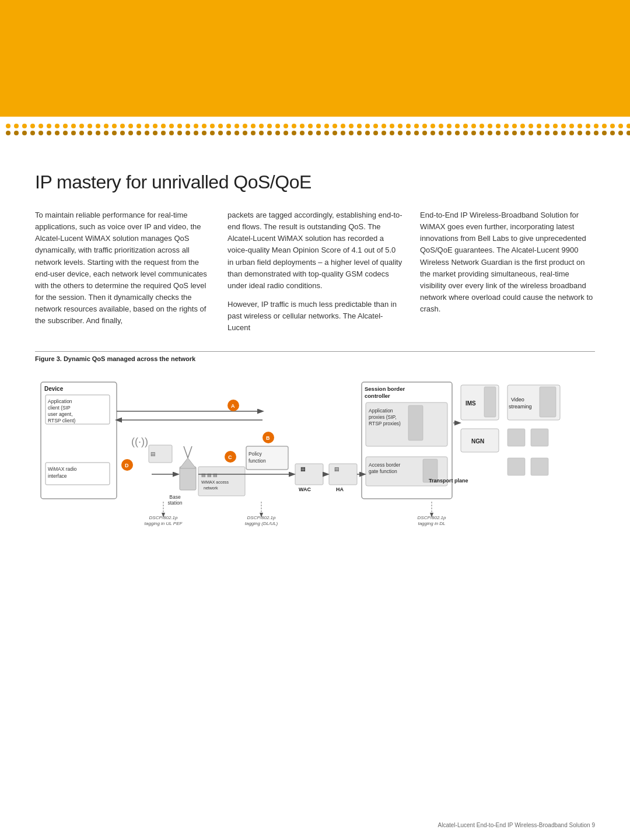  What do you see at coordinates (215, 482) in the screenshot?
I see `svg-text: WiMAX access` at bounding box center [215, 482].